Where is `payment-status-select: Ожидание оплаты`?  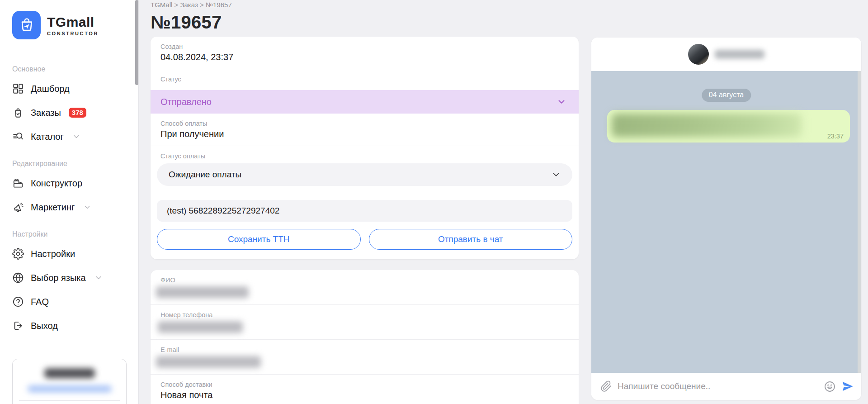 payment-status-select: Ожидание оплаты is located at coordinates (364, 175).